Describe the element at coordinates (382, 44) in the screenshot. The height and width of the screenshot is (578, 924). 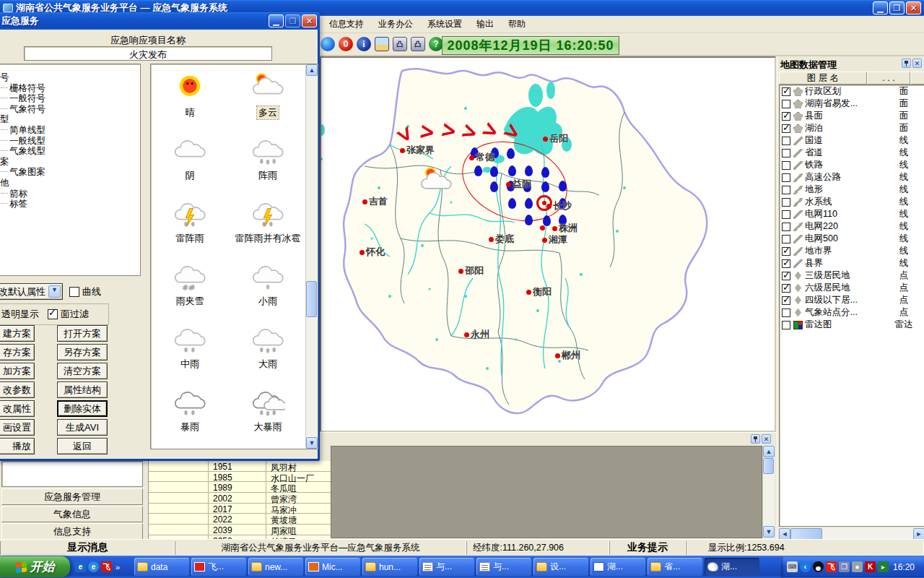
I see `toolbar-icon` at that location.